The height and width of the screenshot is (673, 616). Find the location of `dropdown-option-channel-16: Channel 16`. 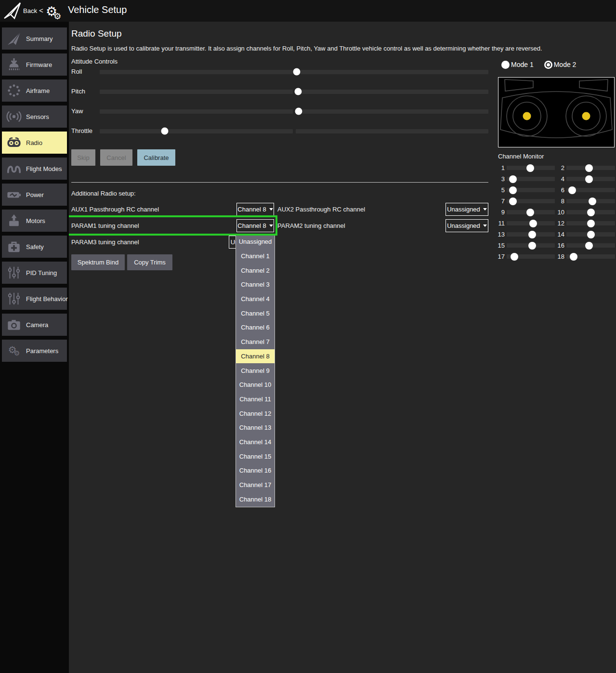

dropdown-option-channel-16: Channel 16 is located at coordinates (255, 471).